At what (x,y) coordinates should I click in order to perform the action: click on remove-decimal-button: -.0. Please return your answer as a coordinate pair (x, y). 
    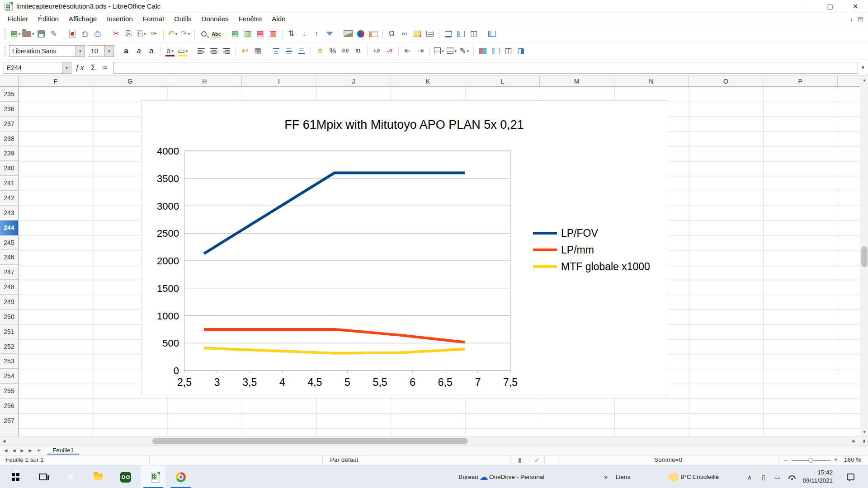
    Looking at the image, I should click on (389, 51).